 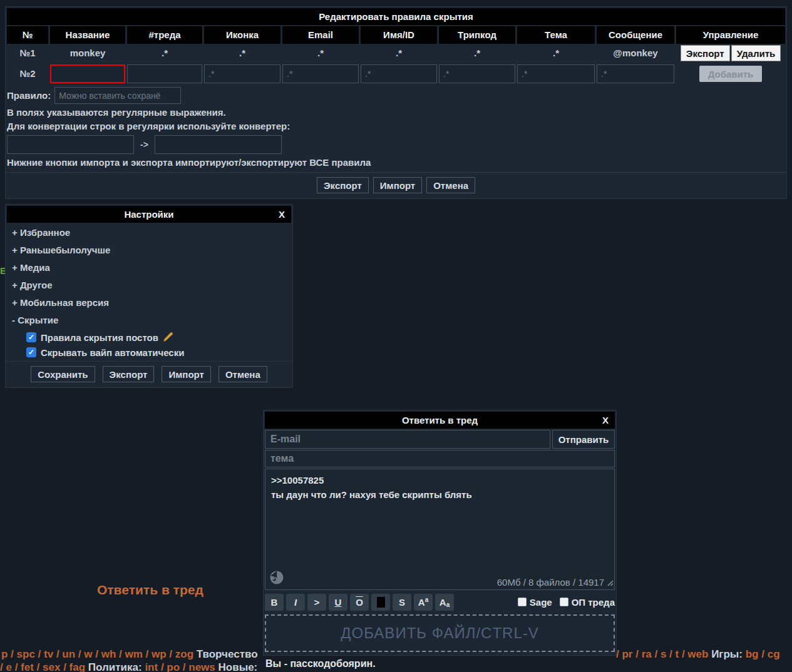 What do you see at coordinates (440, 633) in the screenshot?
I see `file-drop-zone: ДОБАВИТЬ ФАЙЛ/CTRL-V` at bounding box center [440, 633].